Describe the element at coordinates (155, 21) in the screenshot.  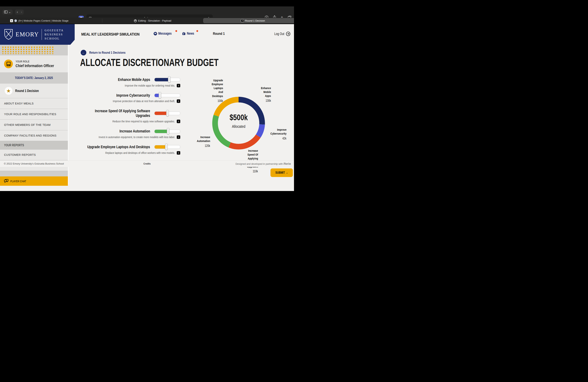
I see `tab-label: Editing - Simulation - Payload` at that location.